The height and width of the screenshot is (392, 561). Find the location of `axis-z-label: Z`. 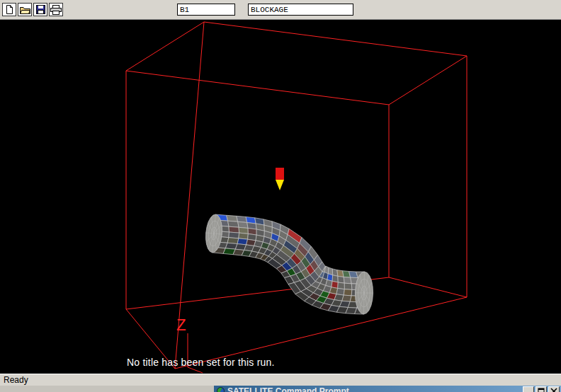

axis-z-label: Z is located at coordinates (181, 326).